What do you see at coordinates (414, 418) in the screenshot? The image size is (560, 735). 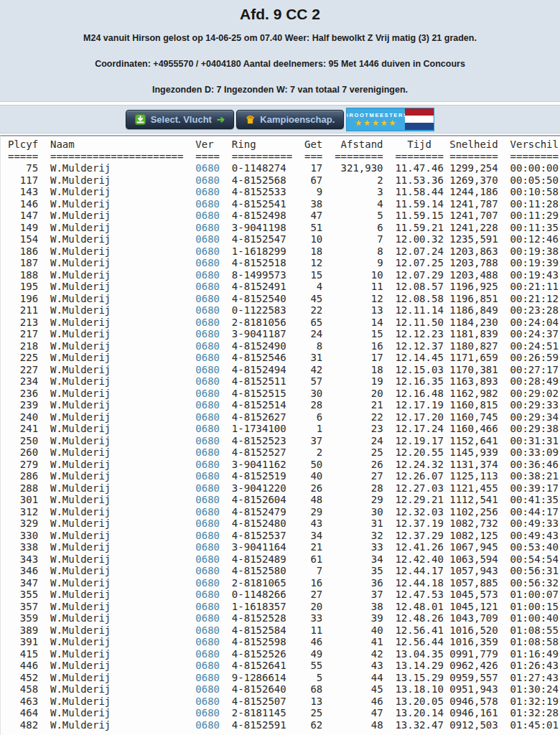 I see `cell-tijd: 12.17.20` at bounding box center [414, 418].